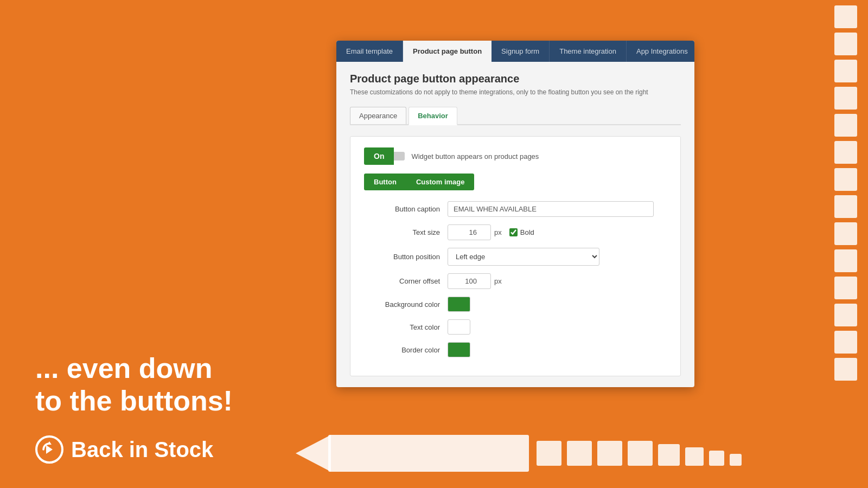  What do you see at coordinates (402, 209) in the screenshot?
I see `button-caption-label: Button caption` at bounding box center [402, 209].